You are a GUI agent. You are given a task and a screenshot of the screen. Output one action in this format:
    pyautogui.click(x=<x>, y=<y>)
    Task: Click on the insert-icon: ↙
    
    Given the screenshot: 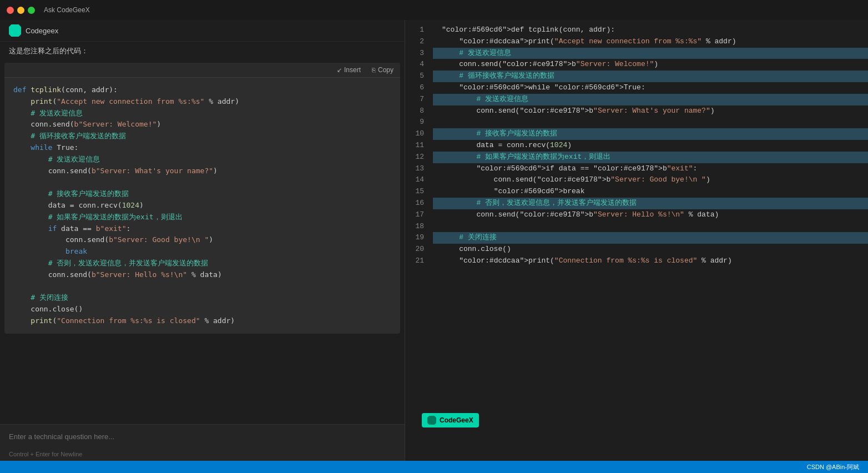 What is the action you would take?
    pyautogui.click(x=340, y=70)
    